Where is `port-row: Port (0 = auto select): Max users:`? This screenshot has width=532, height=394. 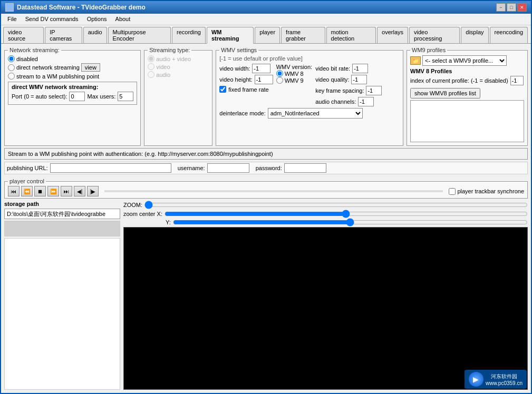 port-row: Port (0 = auto select): Max users: is located at coordinates (73, 96).